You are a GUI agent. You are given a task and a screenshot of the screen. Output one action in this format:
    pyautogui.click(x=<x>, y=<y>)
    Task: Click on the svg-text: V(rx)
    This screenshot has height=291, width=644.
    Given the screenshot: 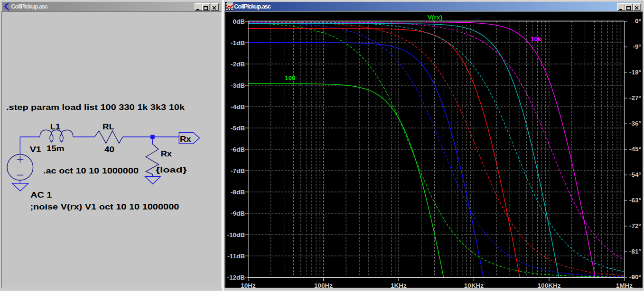 What is the action you would take?
    pyautogui.click(x=435, y=17)
    